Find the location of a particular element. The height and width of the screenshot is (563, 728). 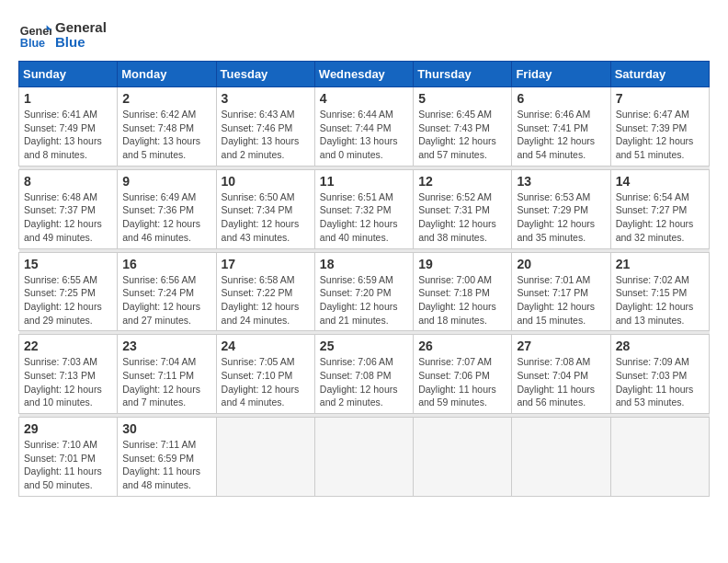

calendar-week-row: 15 Sunrise: 6:55 AM Sunset: 7:25 PM Dayl… is located at coordinates (364, 292).